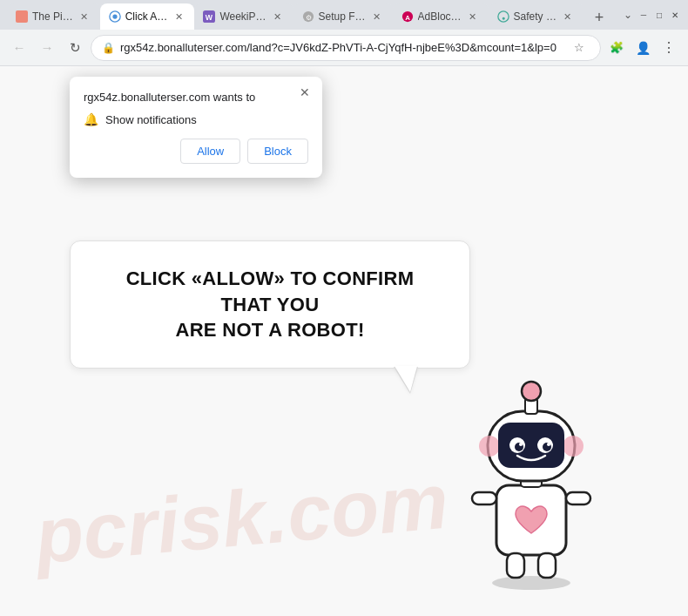  I want to click on nav-right: 🧩 👤 ⋮, so click(643, 48).